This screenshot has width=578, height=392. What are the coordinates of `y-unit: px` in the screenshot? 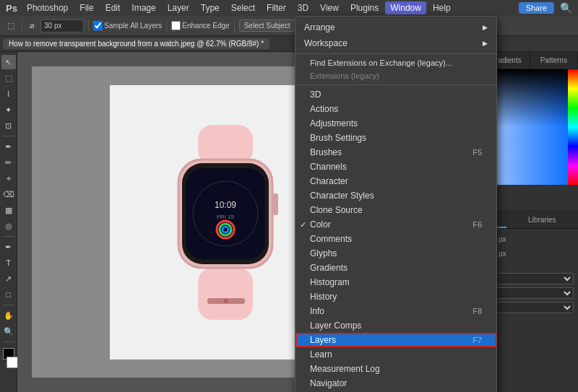 It's located at (503, 254).